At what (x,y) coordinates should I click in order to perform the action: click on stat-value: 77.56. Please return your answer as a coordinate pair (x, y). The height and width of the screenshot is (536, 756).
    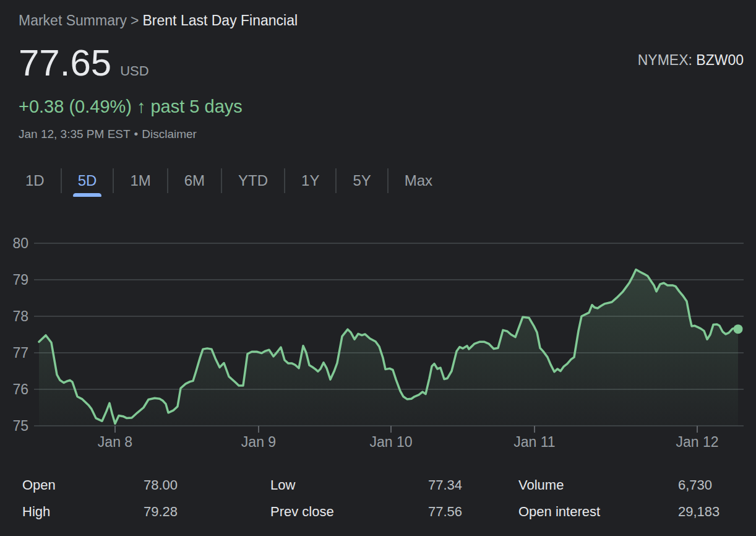
    Looking at the image, I should click on (445, 512).